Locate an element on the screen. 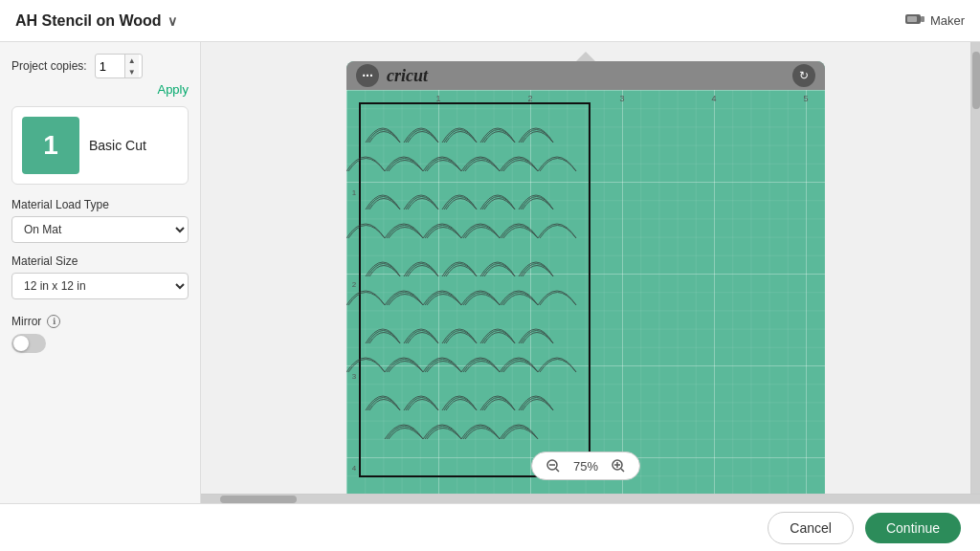 The image size is (980, 551). mat-brand: cricut is located at coordinates (408, 77).